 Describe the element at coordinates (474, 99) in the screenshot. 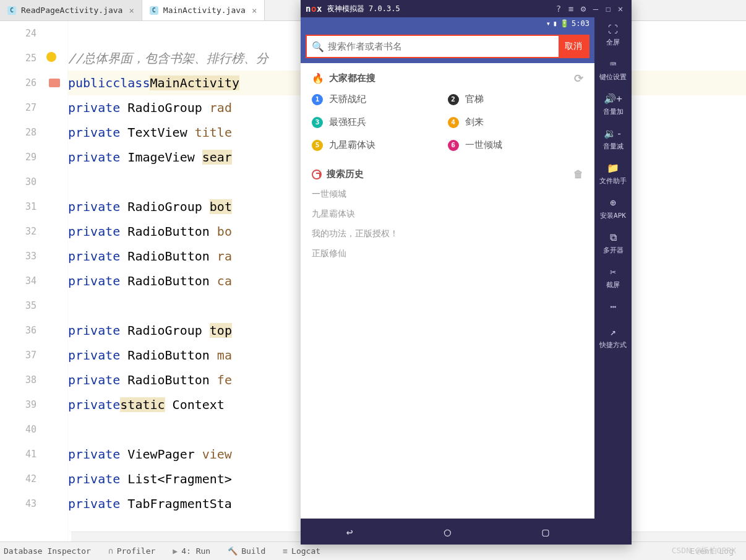

I see `hot-item-label: 官梯` at that location.